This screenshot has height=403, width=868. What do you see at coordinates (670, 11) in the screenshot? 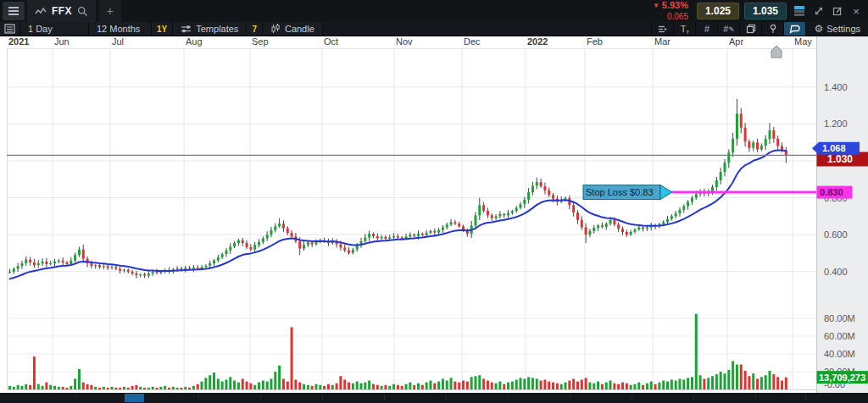
I see `quote-change-block: ▼5.93% 0.065` at bounding box center [670, 11].